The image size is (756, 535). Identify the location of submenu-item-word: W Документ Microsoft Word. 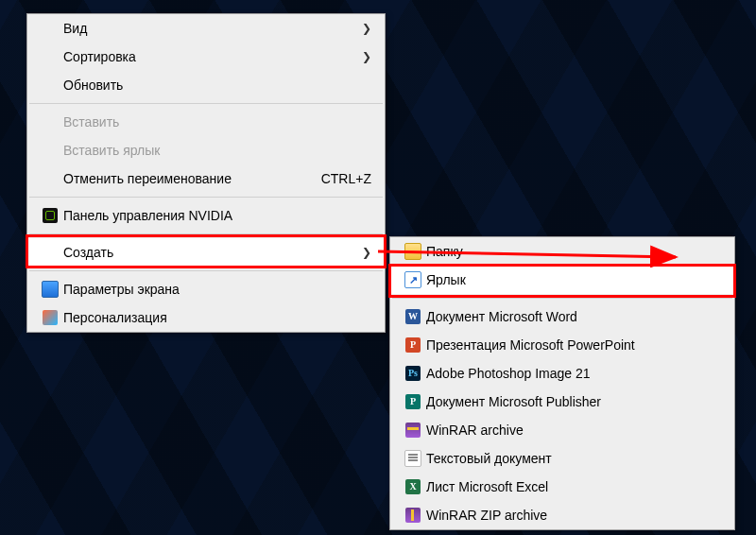
(562, 317).